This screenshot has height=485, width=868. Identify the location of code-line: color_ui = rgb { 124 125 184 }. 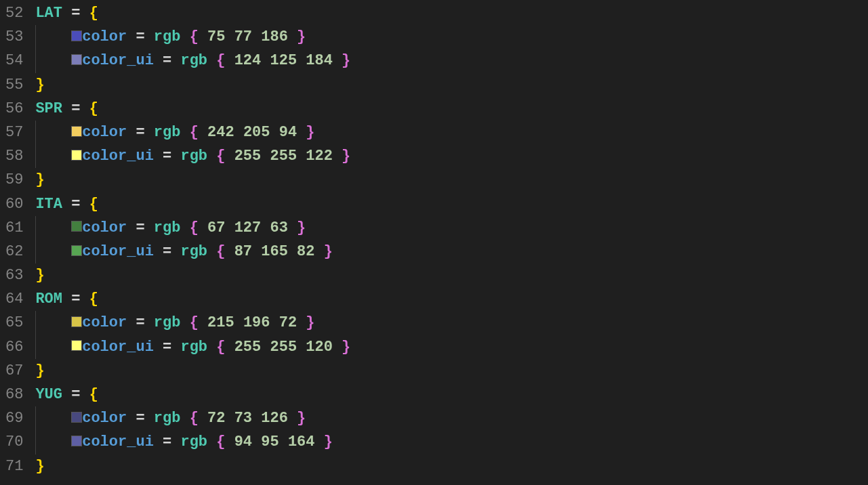
(451, 61).